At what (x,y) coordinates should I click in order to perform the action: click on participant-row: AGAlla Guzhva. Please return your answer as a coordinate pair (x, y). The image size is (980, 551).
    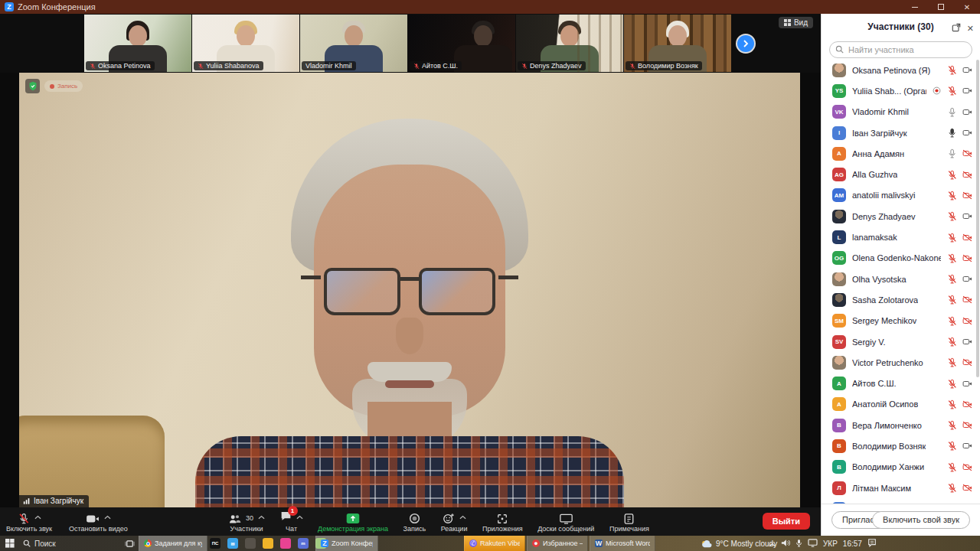
    Looking at the image, I should click on (900, 174).